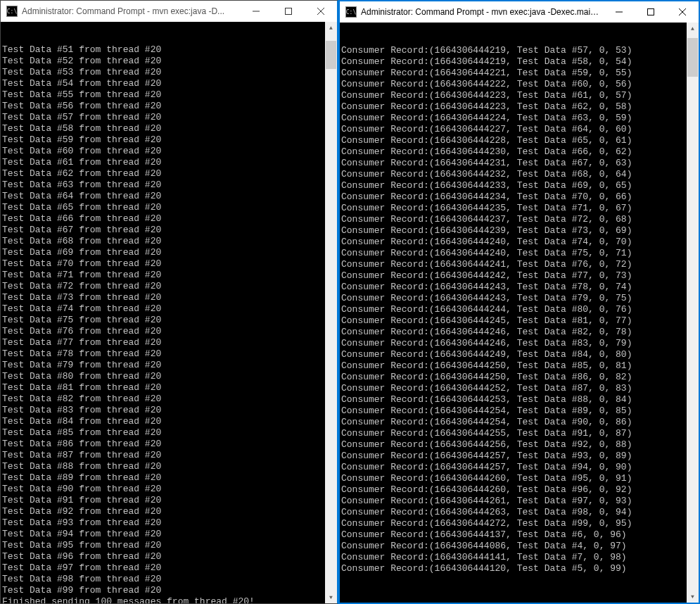 This screenshot has width=700, height=604. Describe the element at coordinates (519, 276) in the screenshot. I see `console-line: Consumer Record:(1664306444242, Test Dat…` at that location.